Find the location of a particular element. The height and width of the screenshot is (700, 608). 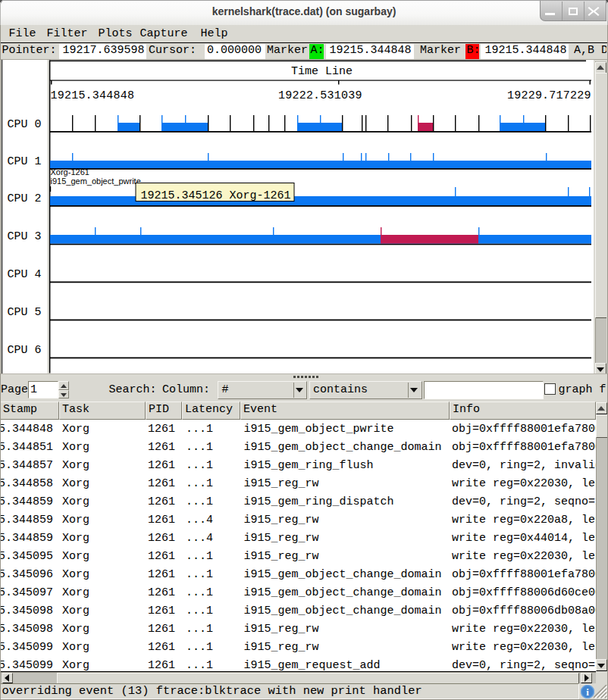

svg-text: Xorg-1261 is located at coordinates (70, 172).